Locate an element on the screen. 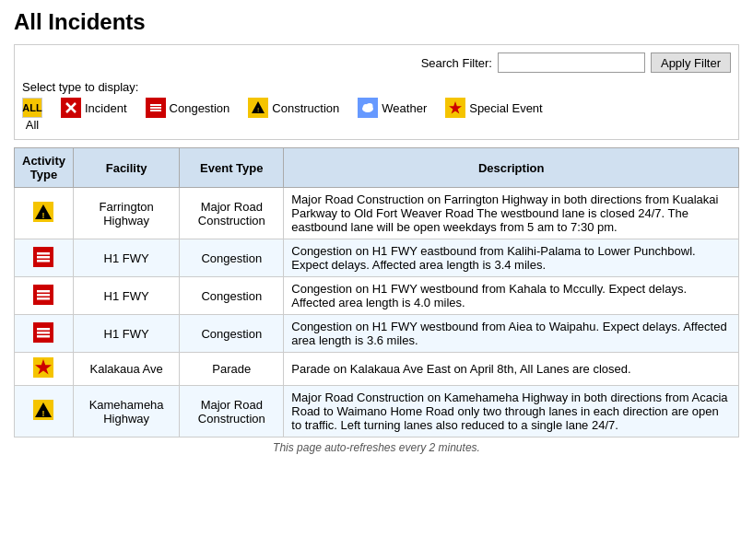 The height and width of the screenshot is (560, 753). col-header-event-type: Event Type is located at coordinates (232, 168).